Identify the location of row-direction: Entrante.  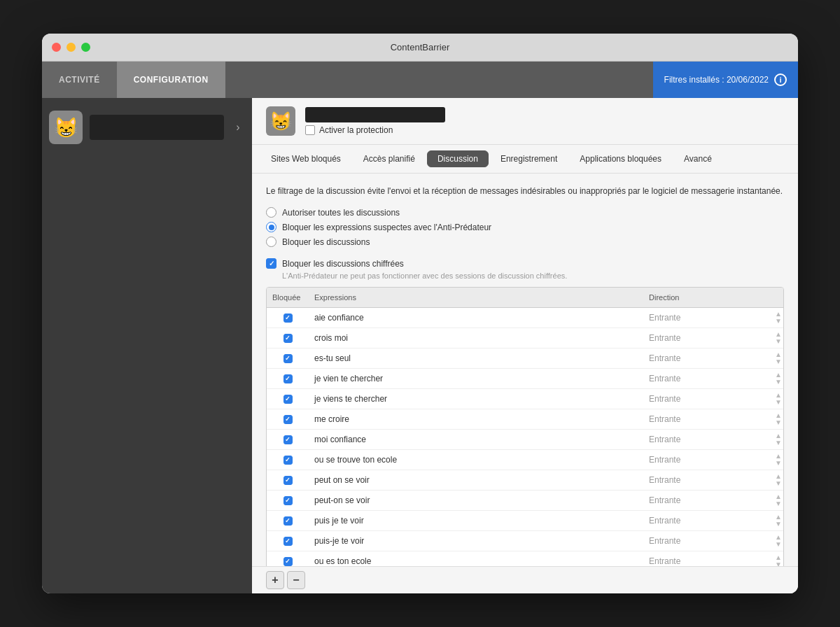
(706, 318).